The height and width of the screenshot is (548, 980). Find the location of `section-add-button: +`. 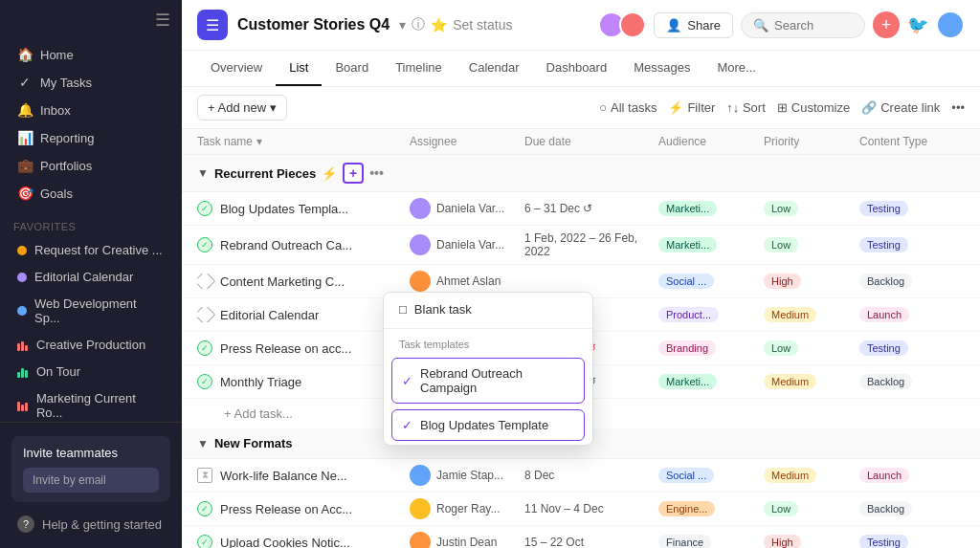

section-add-button: + is located at coordinates (353, 173).